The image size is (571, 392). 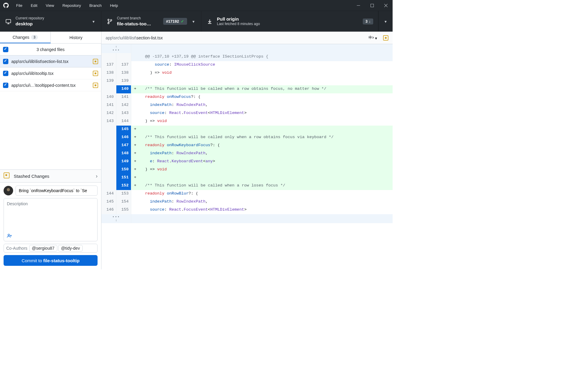 I want to click on select-all-checkbox, so click(x=6, y=50).